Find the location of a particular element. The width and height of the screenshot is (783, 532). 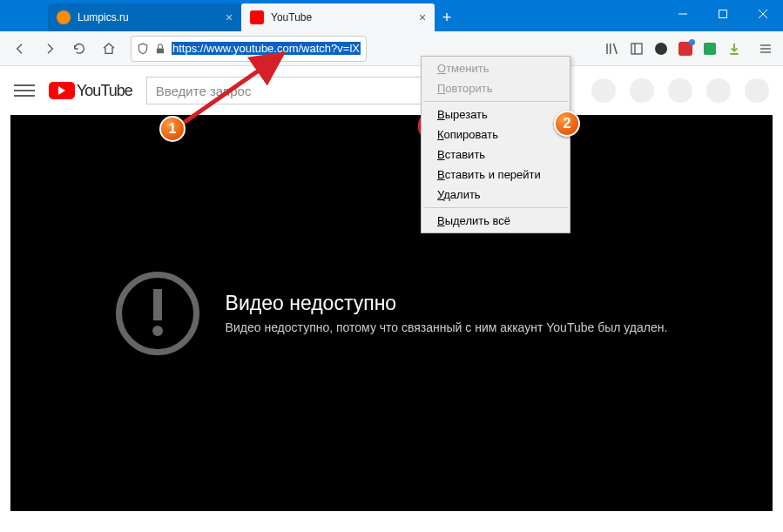

shield-icon is located at coordinates (143, 49).